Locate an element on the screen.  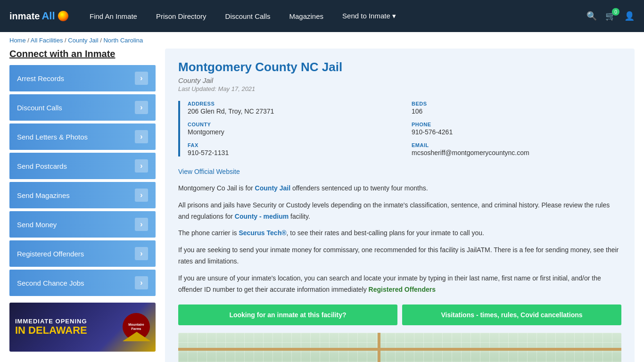
logo: inmate All is located at coordinates (42, 16).